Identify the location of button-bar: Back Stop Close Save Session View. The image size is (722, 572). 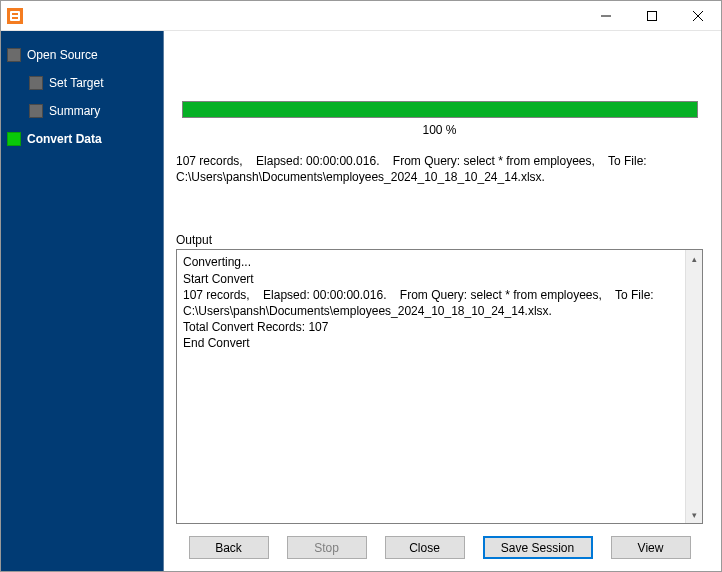
(440, 550).